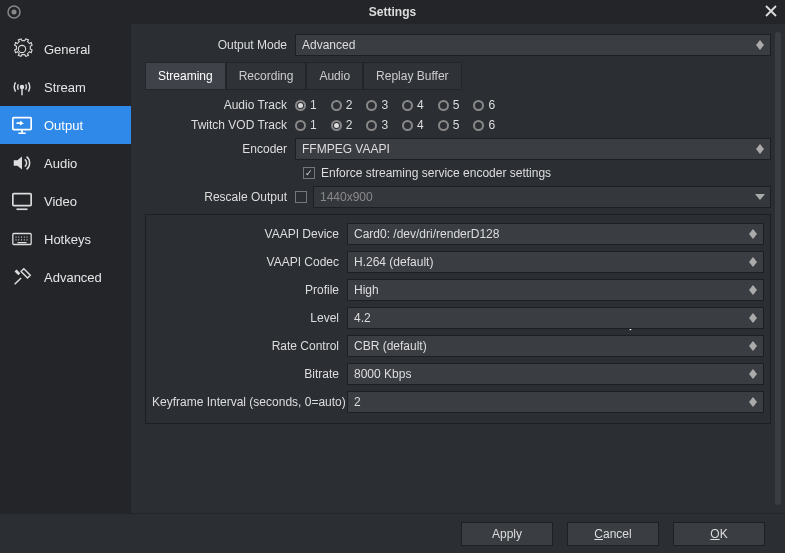  What do you see at coordinates (436, 173) in the screenshot?
I see `enforce-label: Enforce streaming service encoder settin…` at bounding box center [436, 173].